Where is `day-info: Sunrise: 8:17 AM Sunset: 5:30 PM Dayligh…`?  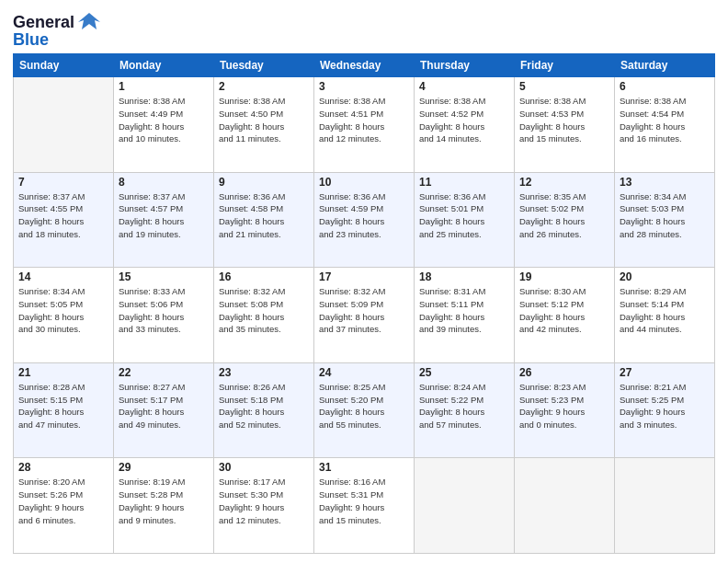 day-info: Sunrise: 8:17 AM Sunset: 5:30 PM Dayligh… is located at coordinates (264, 500).